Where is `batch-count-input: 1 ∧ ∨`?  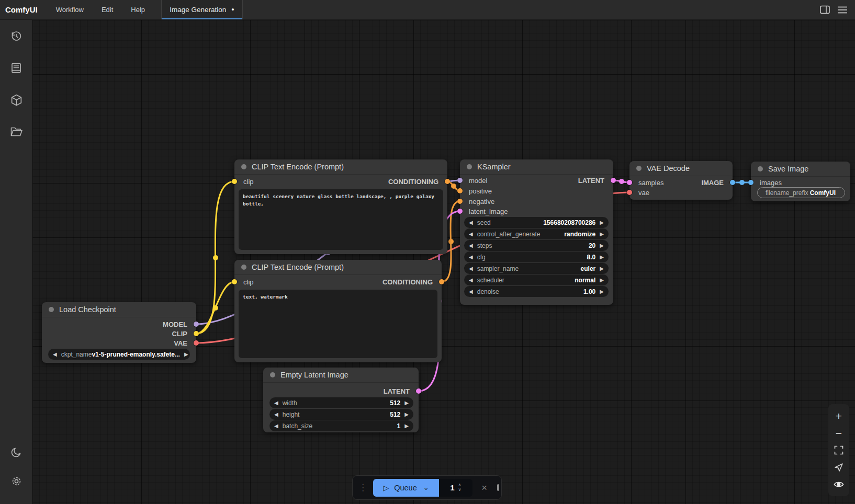 batch-count-input: 1 ∧ ∨ is located at coordinates (456, 488).